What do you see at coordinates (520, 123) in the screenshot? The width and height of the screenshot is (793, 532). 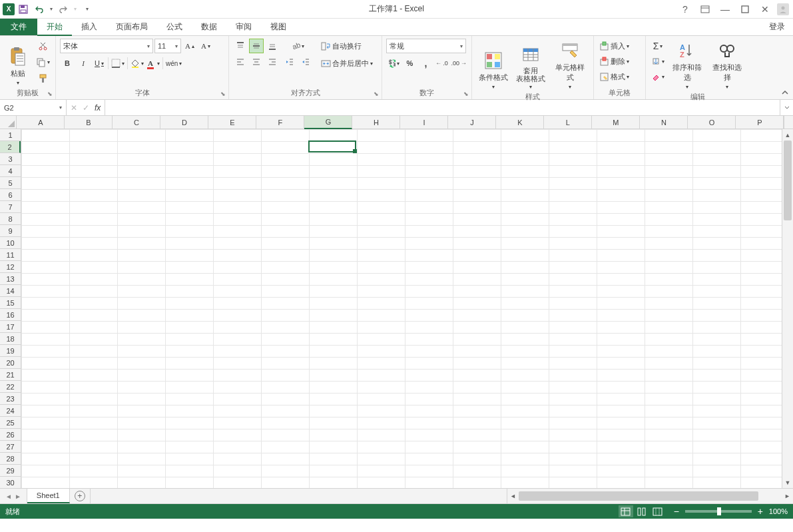 I see `column-header: K` at bounding box center [520, 123].